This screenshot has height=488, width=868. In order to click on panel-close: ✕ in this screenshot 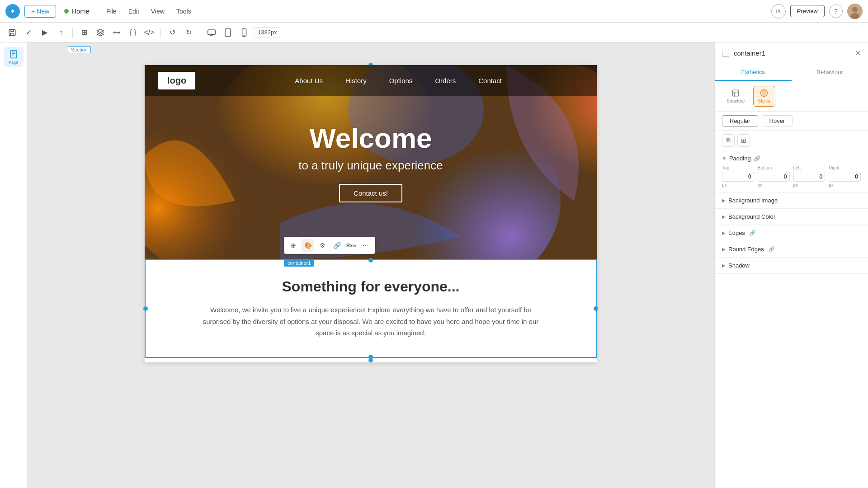, I will do `click(858, 53)`.